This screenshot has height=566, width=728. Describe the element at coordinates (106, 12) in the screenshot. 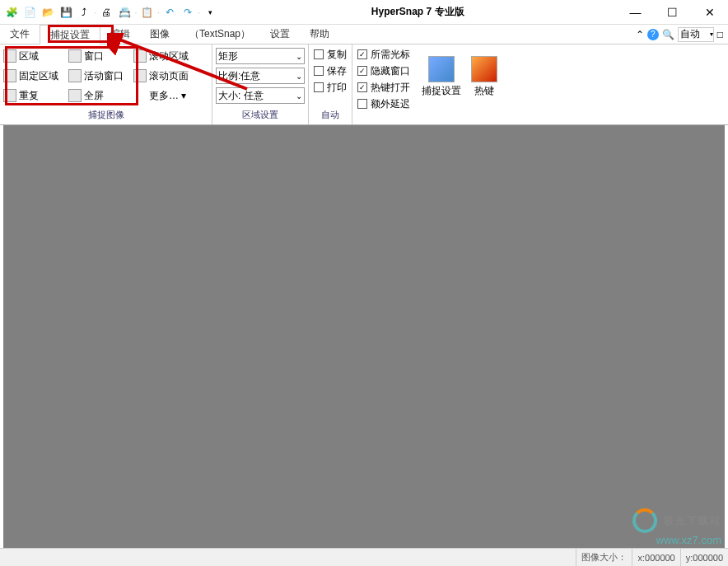

I see `print-icon: 🖨` at that location.